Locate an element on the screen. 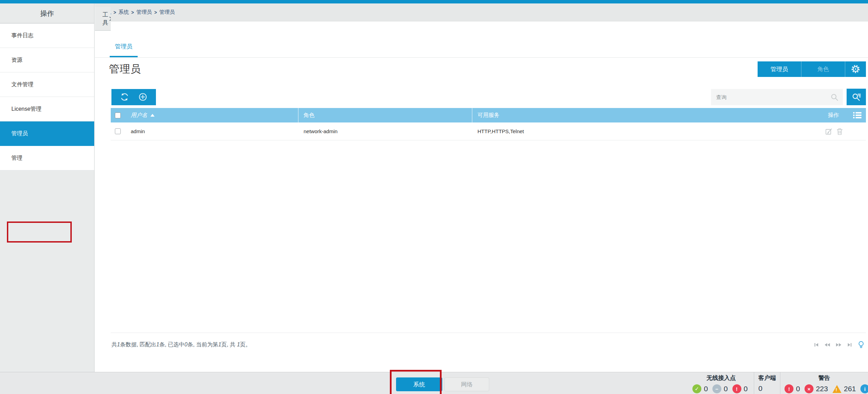 Image resolution: width=868 pixels, height=394 pixels. sidebar-item-resources: 资源 is located at coordinates (47, 60).